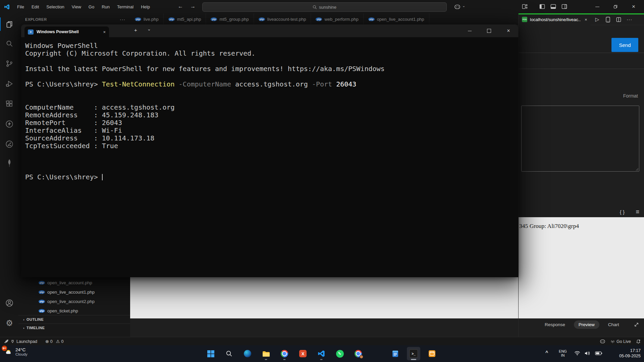 This screenshot has height=362, width=644. Describe the element at coordinates (193, 6) in the screenshot. I see `forward-icon: →` at that location.